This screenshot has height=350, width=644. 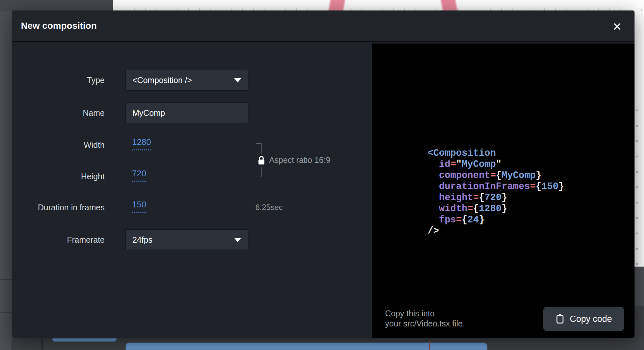 What do you see at coordinates (6, 181) in the screenshot?
I see `background-left-panel` at bounding box center [6, 181].